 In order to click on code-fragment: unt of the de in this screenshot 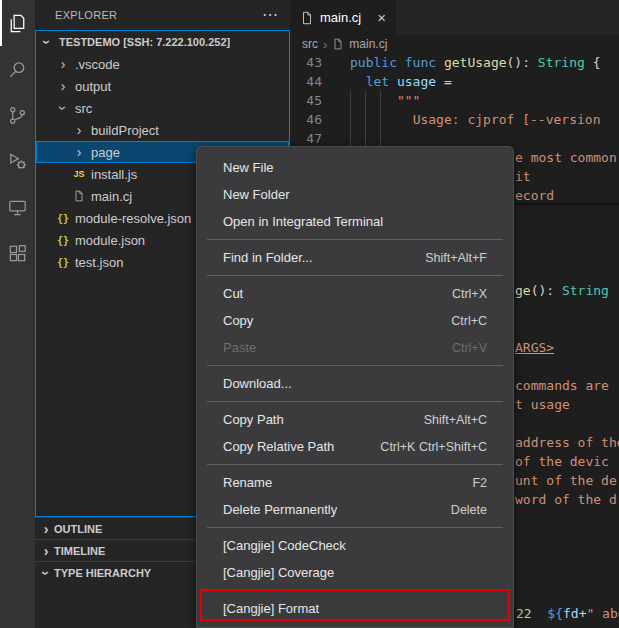, I will do `click(566, 480)`.